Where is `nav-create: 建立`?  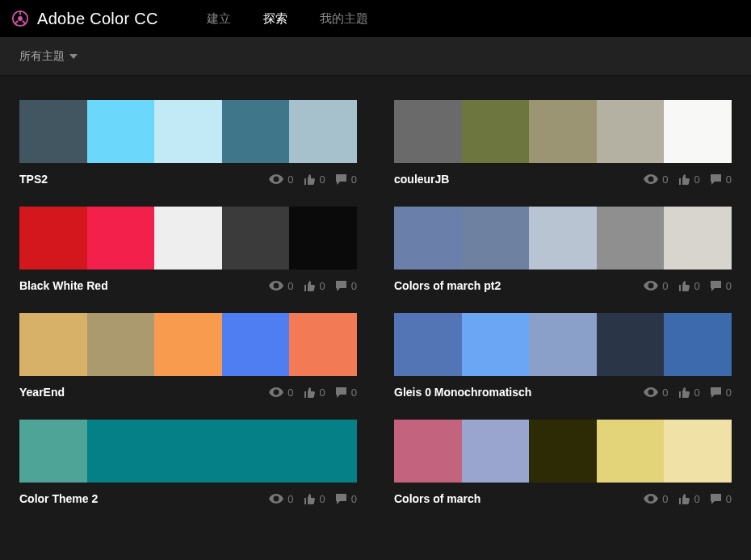
nav-create: 建立 is located at coordinates (219, 19).